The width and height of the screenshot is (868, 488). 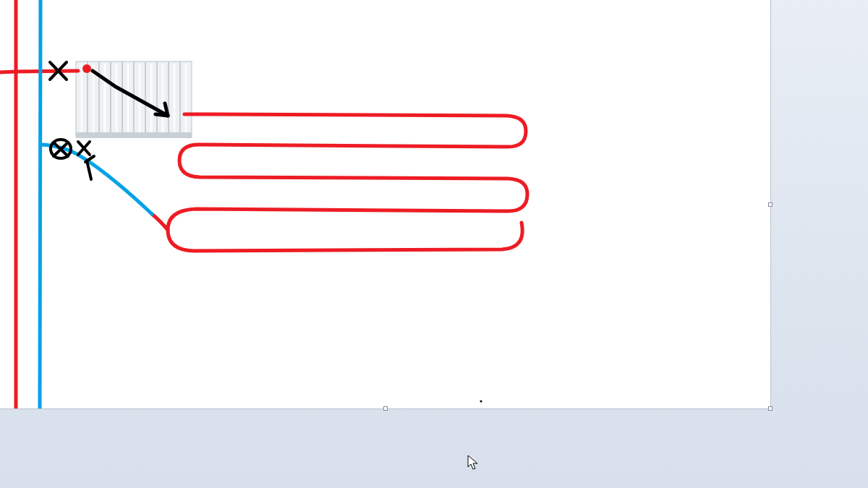 I want to click on canvas-handle-bottom, so click(x=386, y=408).